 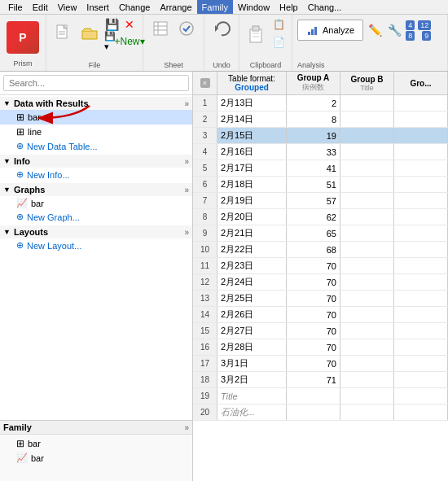 I want to click on table-row: 42月16日33, so click(x=321, y=152).